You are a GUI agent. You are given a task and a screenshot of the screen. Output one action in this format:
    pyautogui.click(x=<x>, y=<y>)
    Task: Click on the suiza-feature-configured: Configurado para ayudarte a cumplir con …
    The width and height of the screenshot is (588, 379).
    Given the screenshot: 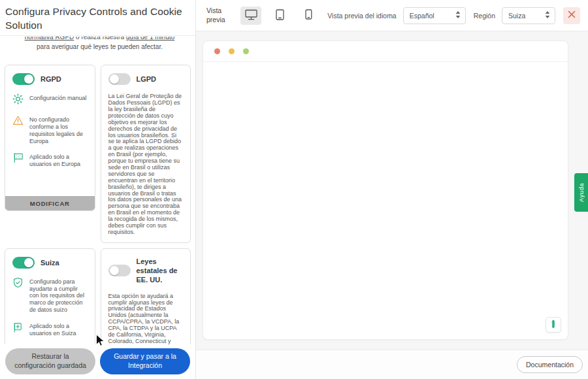 What is the action you would take?
    pyautogui.click(x=50, y=295)
    